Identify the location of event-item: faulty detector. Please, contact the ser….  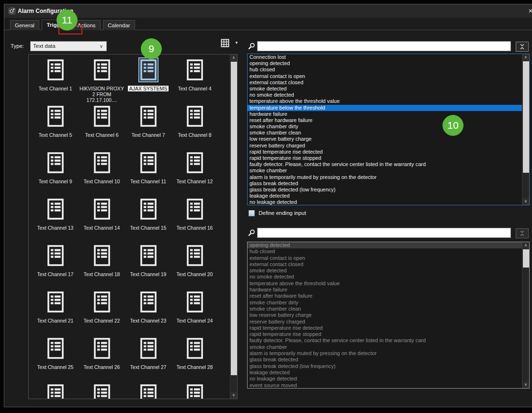
(385, 165).